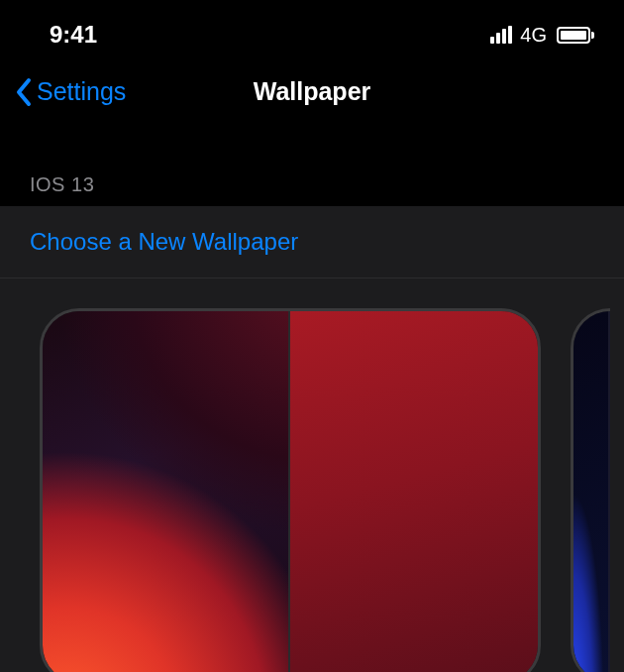 Image resolution: width=624 pixels, height=672 pixels. What do you see at coordinates (312, 242) in the screenshot?
I see `choose-wallpaper-row: Choose a New Wallpaper` at bounding box center [312, 242].